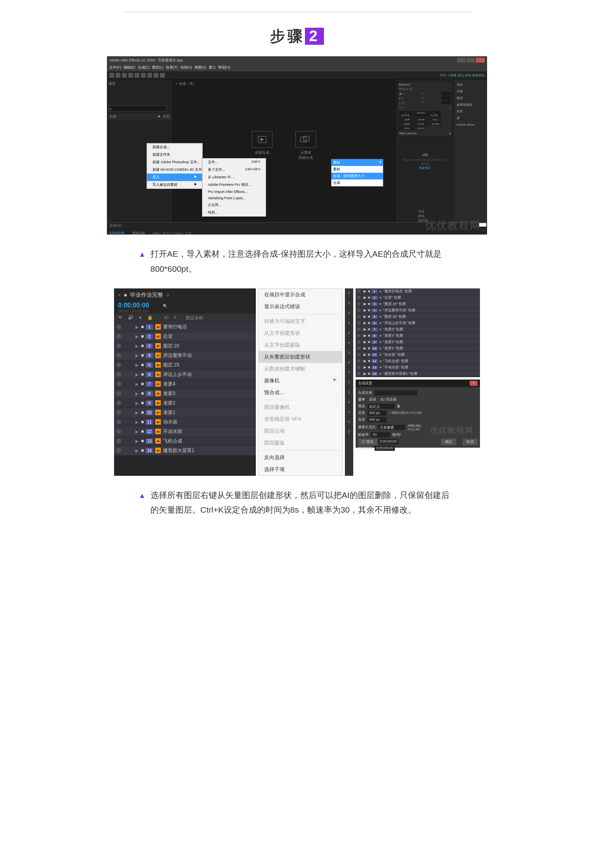  Describe the element at coordinates (185, 382) in the screenshot. I see `timeline-panel-2: ×■毕业作业完整≡ 0:00:00:00 🔍 00000 (30.00 fps)…` at that location.